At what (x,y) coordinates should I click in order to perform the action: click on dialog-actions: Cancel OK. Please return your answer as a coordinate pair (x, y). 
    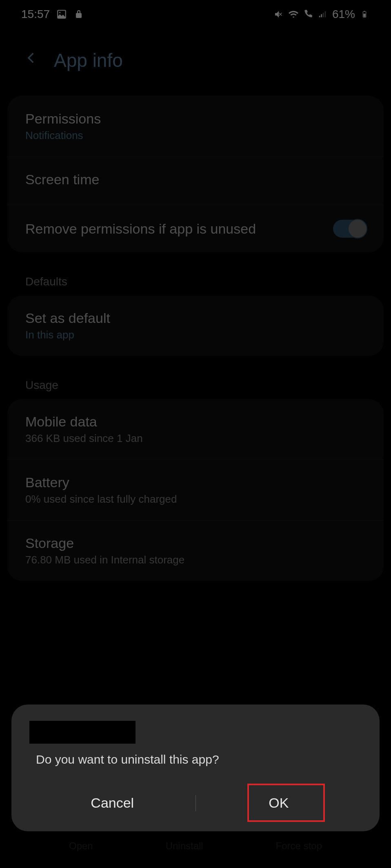
    Looking at the image, I should click on (196, 803).